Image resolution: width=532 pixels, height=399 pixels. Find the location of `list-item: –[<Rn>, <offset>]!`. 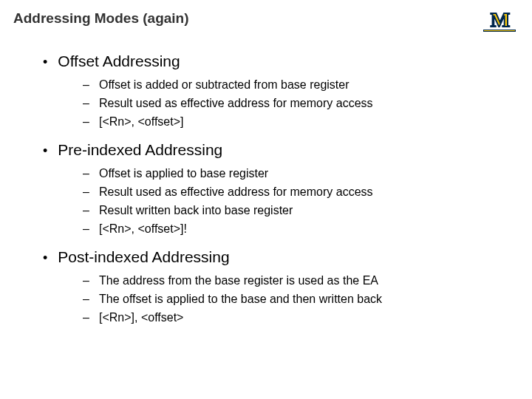

list-item: –[<Rn>, <offset>]! is located at coordinates (293, 229).